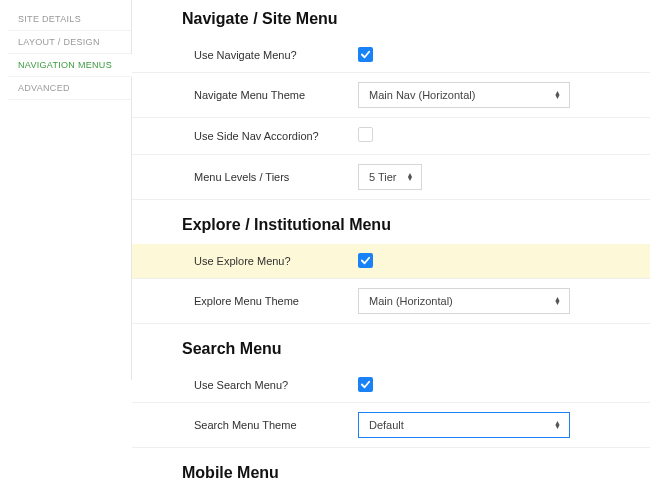  Describe the element at coordinates (391, 302) in the screenshot. I see `field-explore-menu-theme: Explore Menu Theme Main (Horizontal) ▲▼` at that location.